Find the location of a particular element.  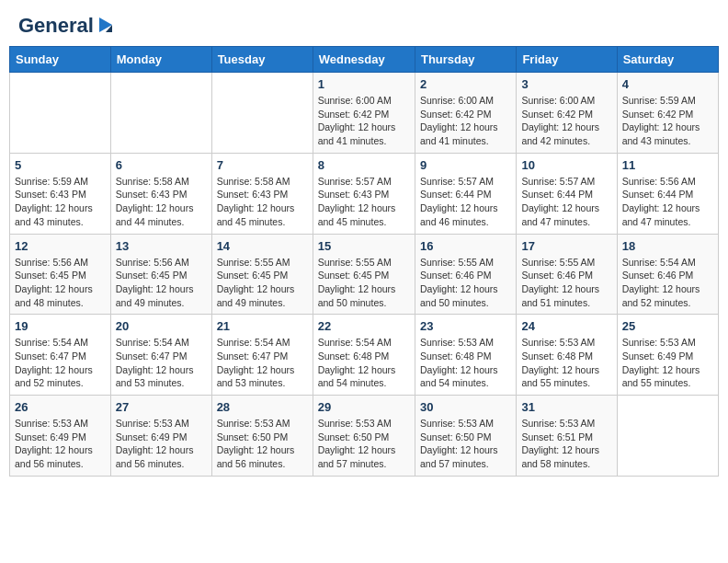

day-number: 30 is located at coordinates (465, 407).